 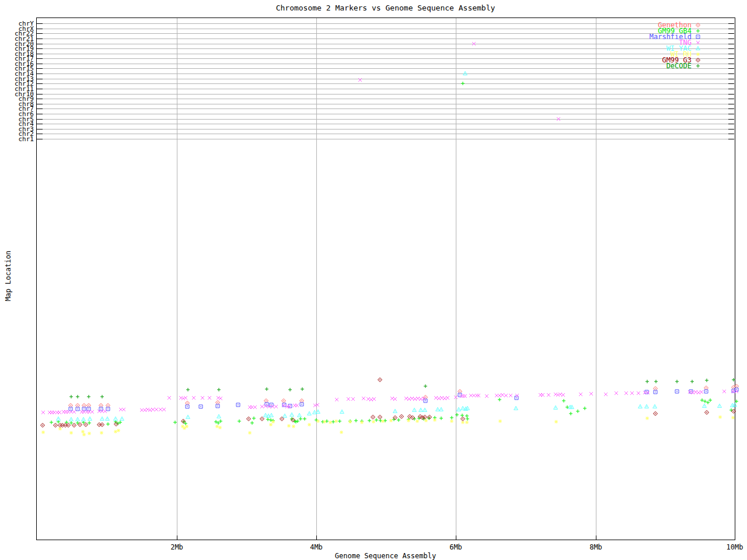 I want to click on legend-marker-wi-rh, so click(x=698, y=54).